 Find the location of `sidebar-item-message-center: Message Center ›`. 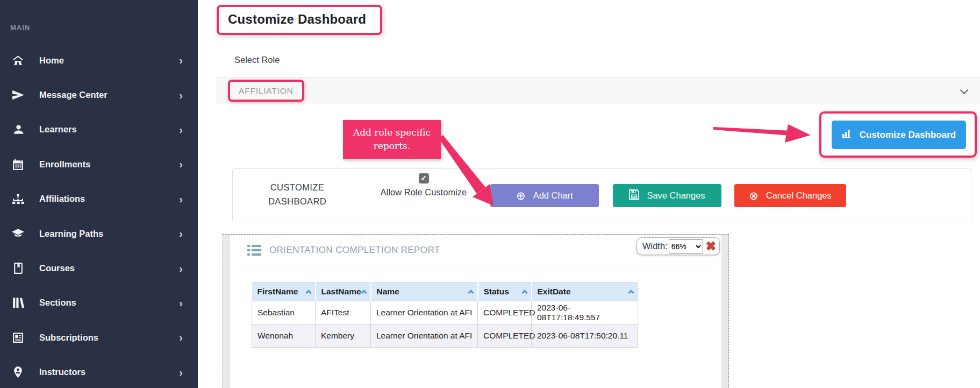

sidebar-item-message-center: Message Center › is located at coordinates (99, 95).